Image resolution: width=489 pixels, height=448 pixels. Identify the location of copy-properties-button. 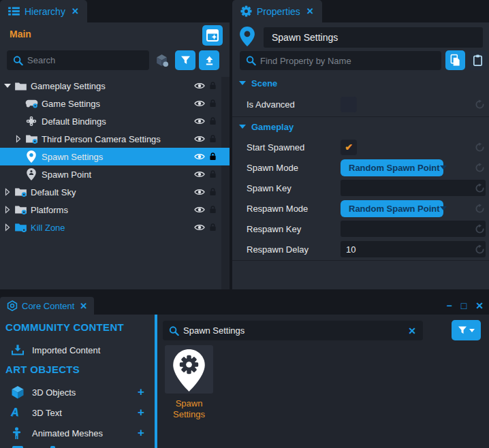
(455, 60).